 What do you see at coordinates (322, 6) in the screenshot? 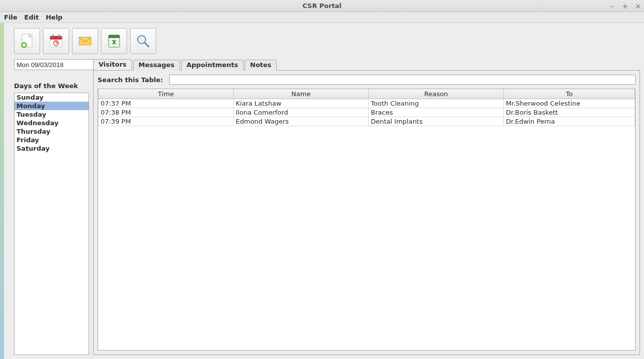
I see `titlebar: CSR Portal – + ×` at bounding box center [322, 6].